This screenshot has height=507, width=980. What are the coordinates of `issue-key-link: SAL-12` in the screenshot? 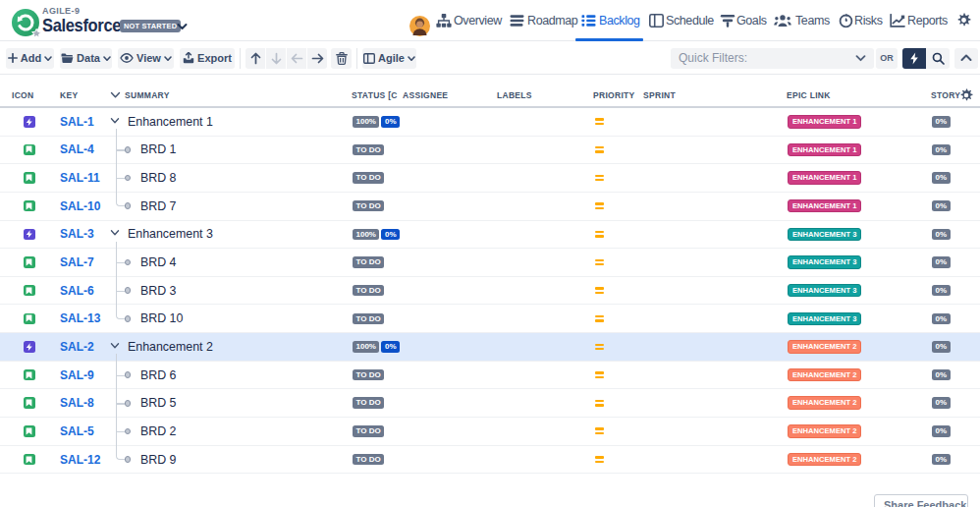 It's located at (81, 460).